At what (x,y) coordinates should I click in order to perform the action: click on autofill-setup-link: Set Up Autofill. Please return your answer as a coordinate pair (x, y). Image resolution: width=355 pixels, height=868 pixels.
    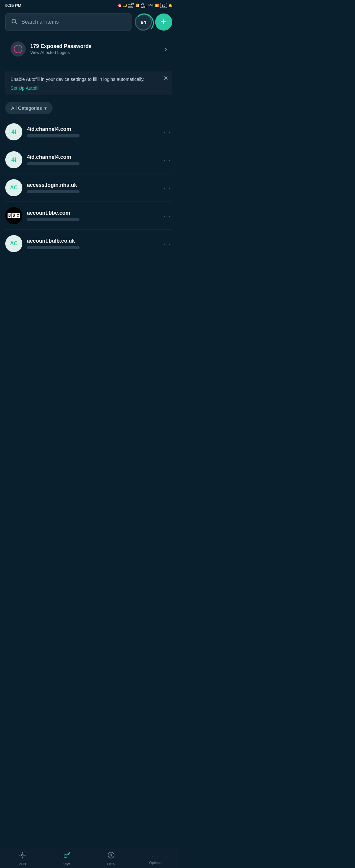
    Looking at the image, I should click on (89, 88).